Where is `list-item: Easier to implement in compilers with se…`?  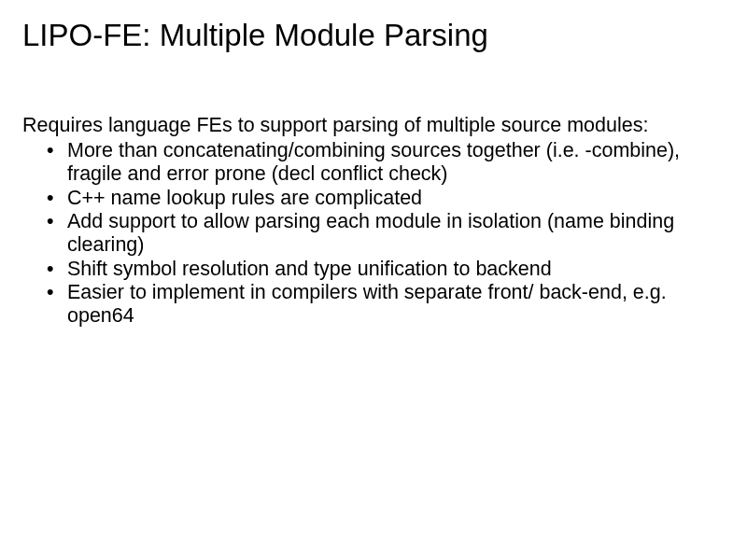
list-item: Easier to implement in compilers with se… is located at coordinates (396, 304).